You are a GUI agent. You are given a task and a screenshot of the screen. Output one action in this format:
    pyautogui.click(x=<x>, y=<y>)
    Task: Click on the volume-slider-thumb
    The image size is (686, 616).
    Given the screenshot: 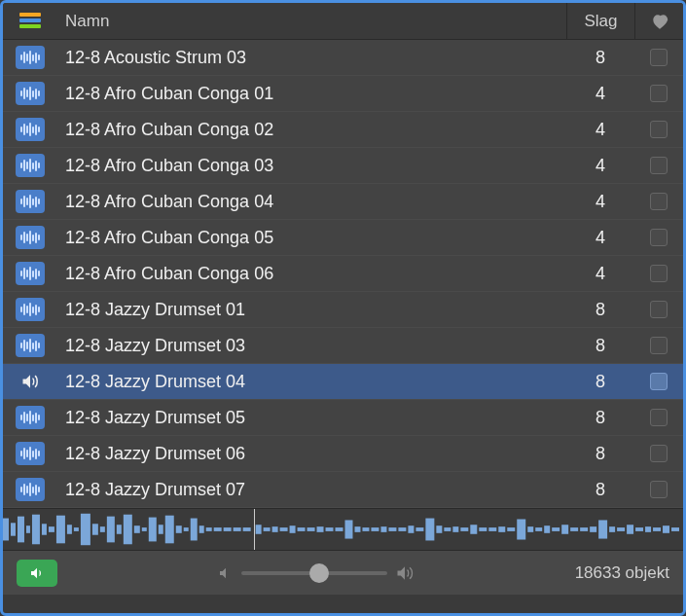 What is the action you would take?
    pyautogui.click(x=319, y=573)
    